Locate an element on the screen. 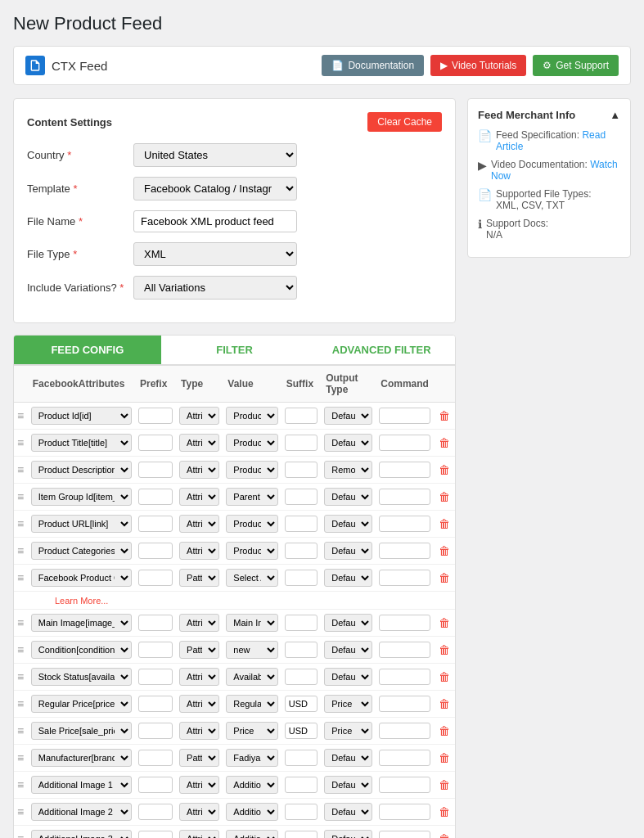  value-select: Product Title is located at coordinates (252, 443).